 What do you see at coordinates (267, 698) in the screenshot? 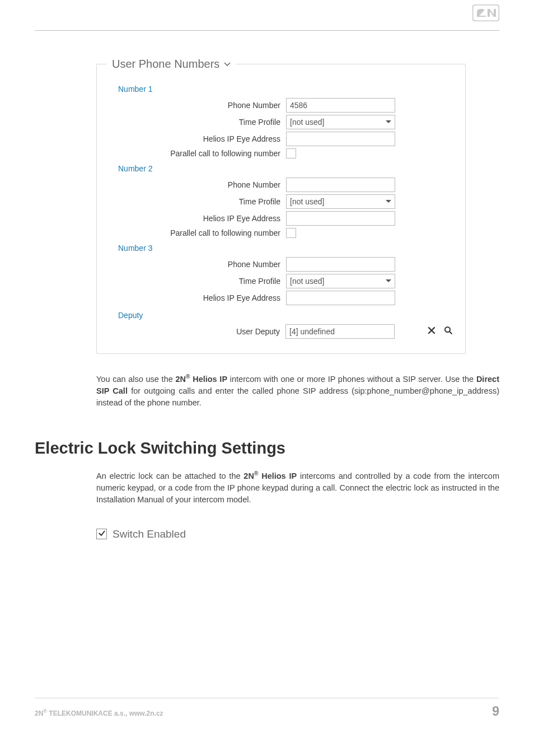
I see `footer-divider` at bounding box center [267, 698].